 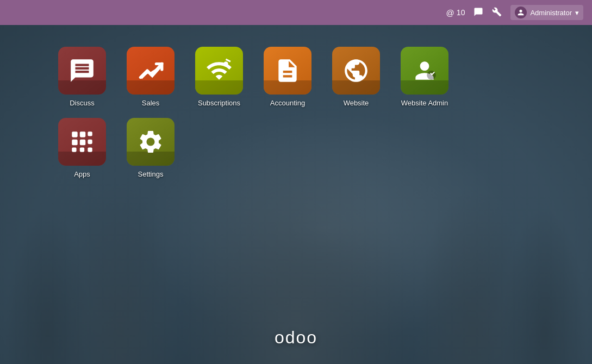 What do you see at coordinates (82, 71) in the screenshot?
I see `discuss-icon` at bounding box center [82, 71].